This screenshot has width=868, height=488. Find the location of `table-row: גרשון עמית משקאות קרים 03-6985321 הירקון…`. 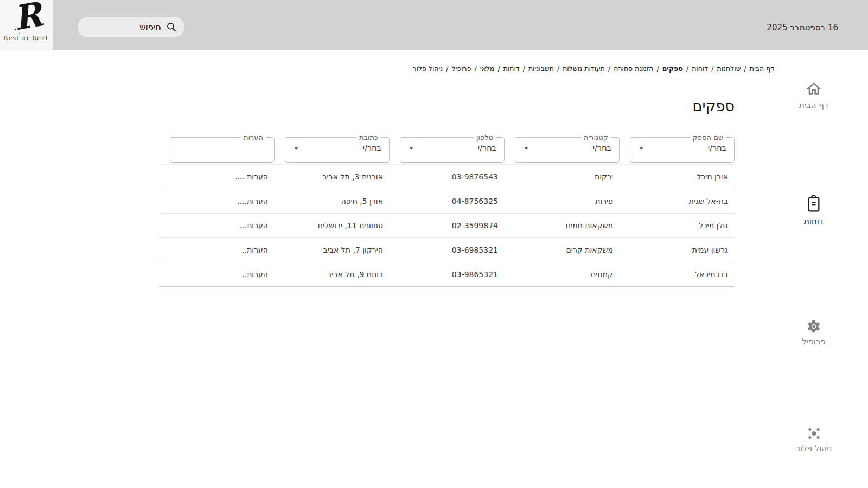

table-row: גרשון עמית משקאות קרים 03-6985321 הירקון… is located at coordinates (447, 251).